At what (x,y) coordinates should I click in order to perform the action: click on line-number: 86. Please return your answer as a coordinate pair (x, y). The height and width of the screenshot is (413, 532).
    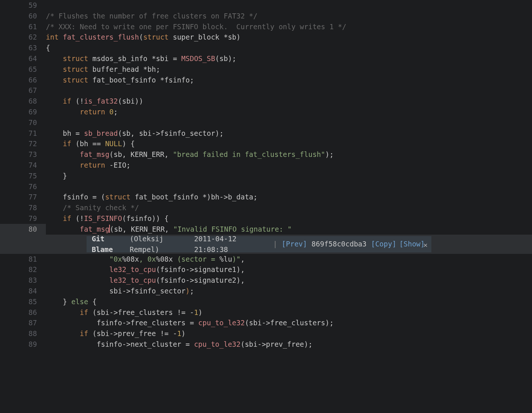
    Looking at the image, I should click on (23, 312).